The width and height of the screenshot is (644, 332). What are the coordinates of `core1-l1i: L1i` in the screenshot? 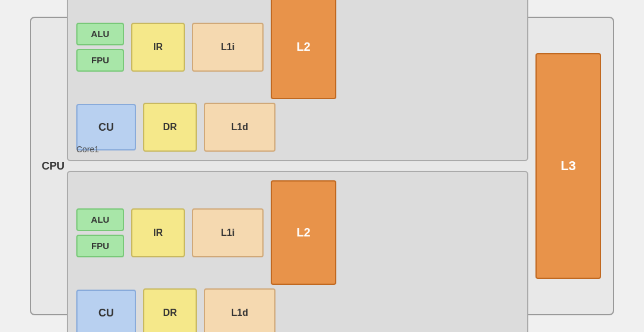 It's located at (228, 47).